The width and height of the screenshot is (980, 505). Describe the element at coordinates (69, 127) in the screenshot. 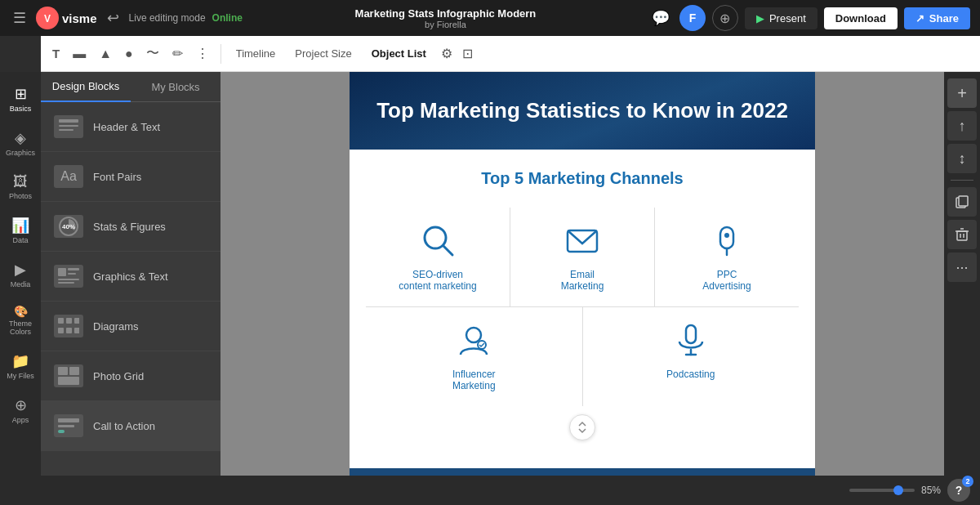

I see `header-text-svg` at that location.